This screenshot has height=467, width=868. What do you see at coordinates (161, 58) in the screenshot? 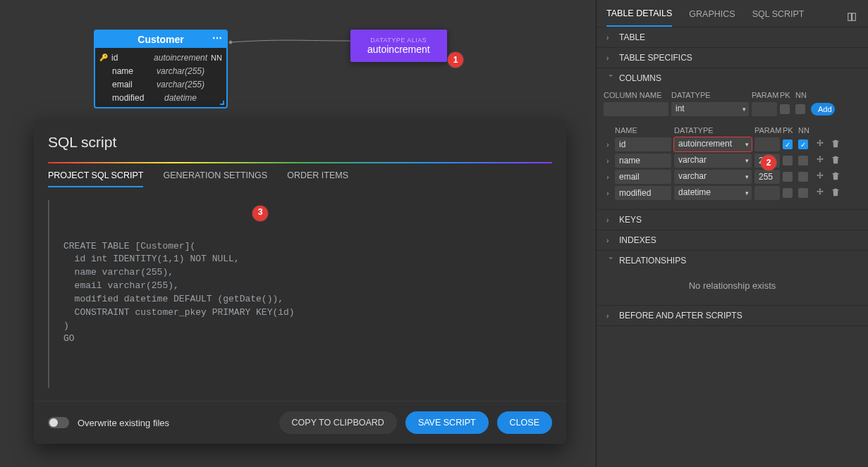
I see `entity-column-row: 🔑idautoincrementNN` at bounding box center [161, 58].